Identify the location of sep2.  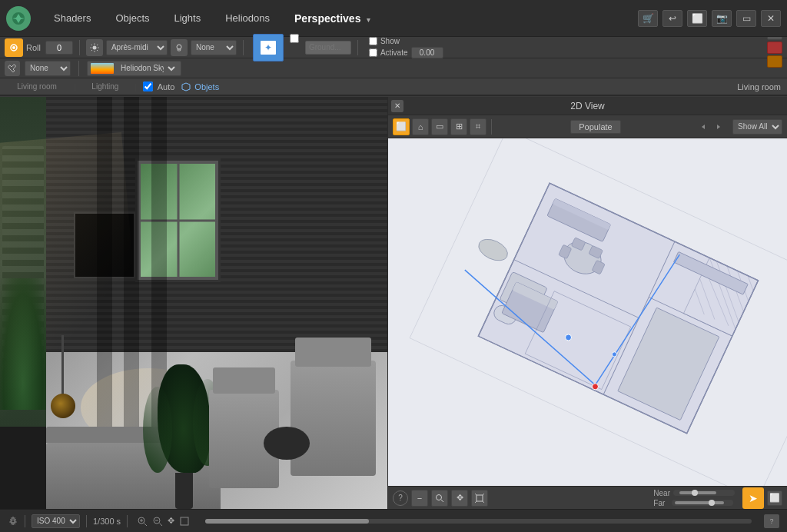
(243, 48).